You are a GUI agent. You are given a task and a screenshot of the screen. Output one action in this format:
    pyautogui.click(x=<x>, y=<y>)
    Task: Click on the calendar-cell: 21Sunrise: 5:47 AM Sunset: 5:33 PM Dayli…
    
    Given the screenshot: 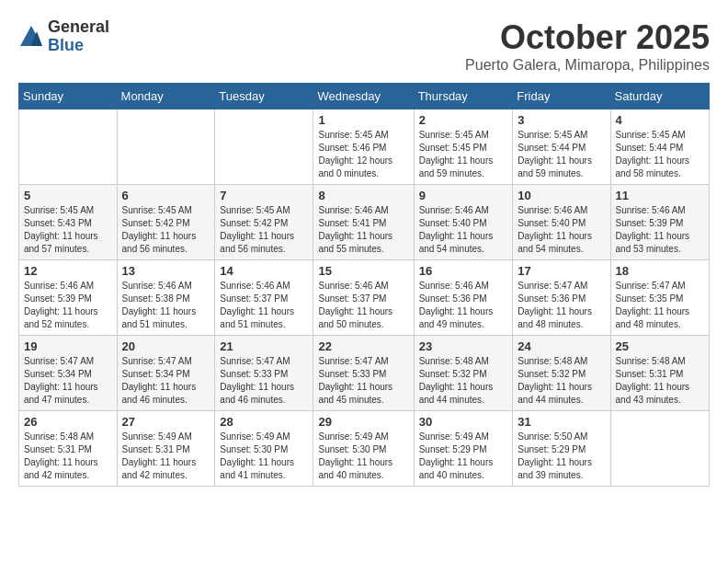 What is the action you would take?
    pyautogui.click(x=265, y=373)
    